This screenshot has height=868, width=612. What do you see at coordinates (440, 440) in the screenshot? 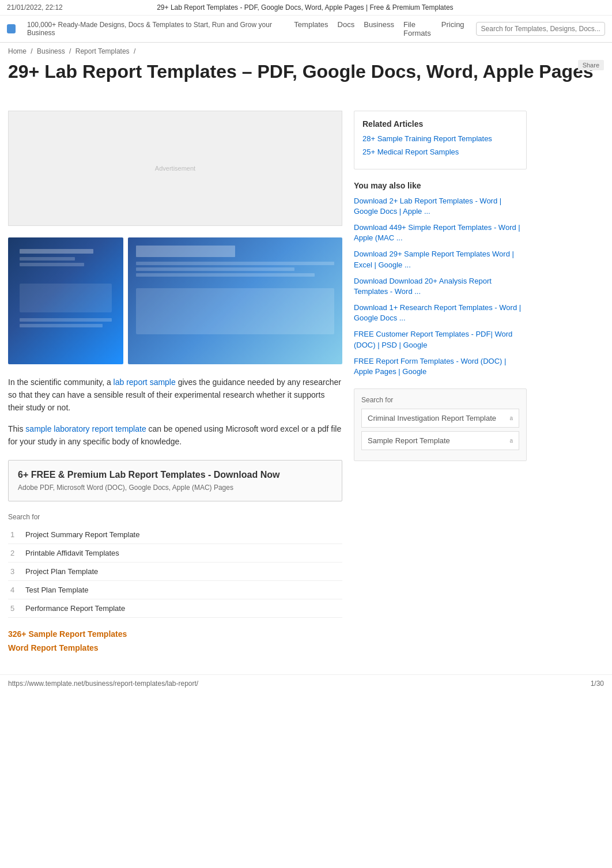
I see `sidebar-search-option: Sample Report Templatea` at bounding box center [440, 440].